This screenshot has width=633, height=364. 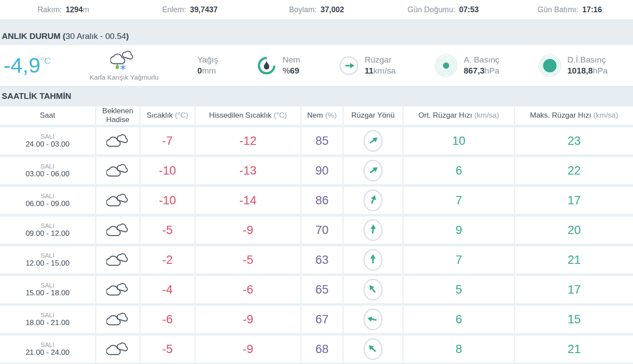 I want to click on row-time-range: 21.00 - 24.00, so click(x=47, y=353).